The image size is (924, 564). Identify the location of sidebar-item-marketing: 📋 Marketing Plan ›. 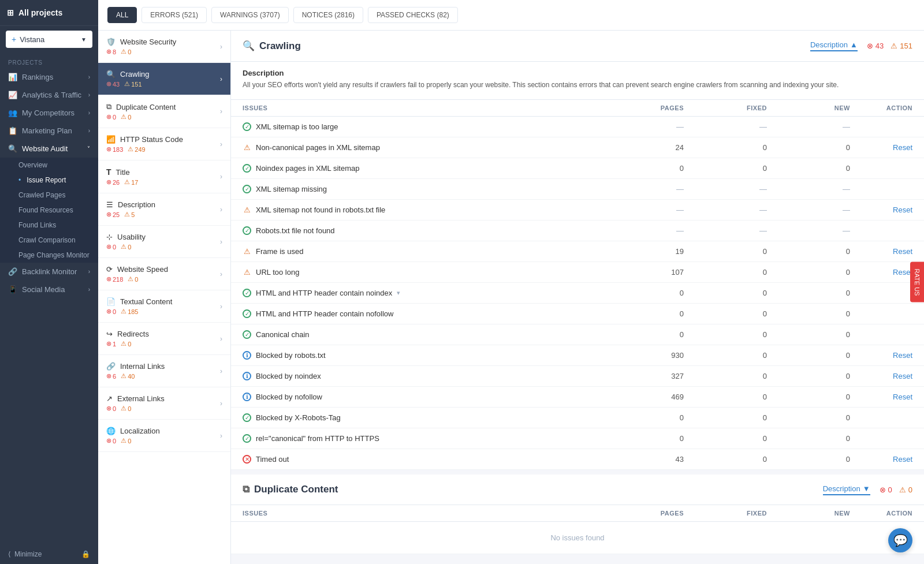
(49, 130).